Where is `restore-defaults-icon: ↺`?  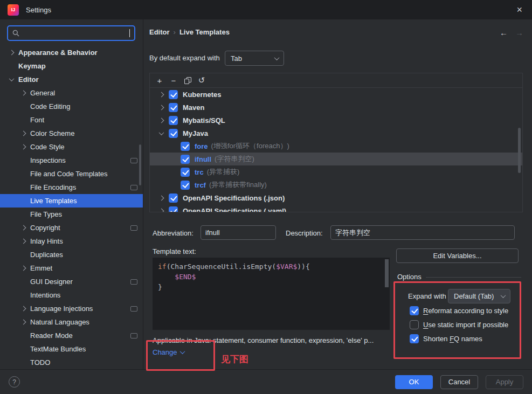
restore-defaults-icon: ↺ is located at coordinates (202, 80).